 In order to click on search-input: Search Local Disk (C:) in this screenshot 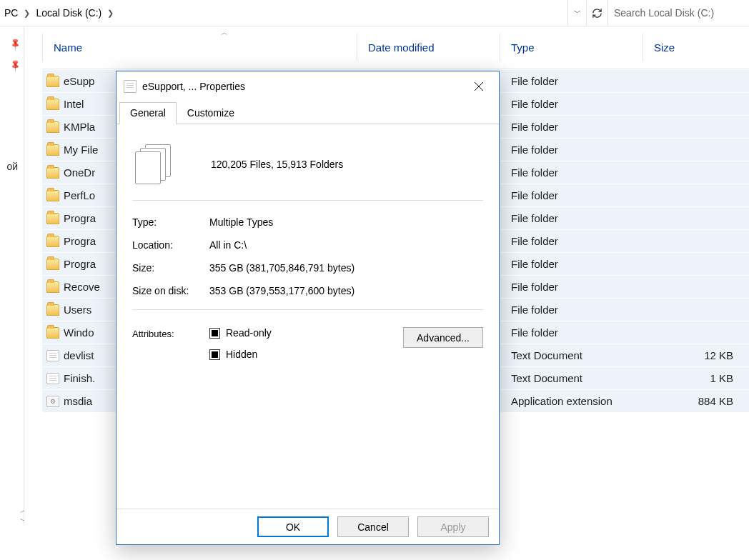, I will do `click(678, 13)`.